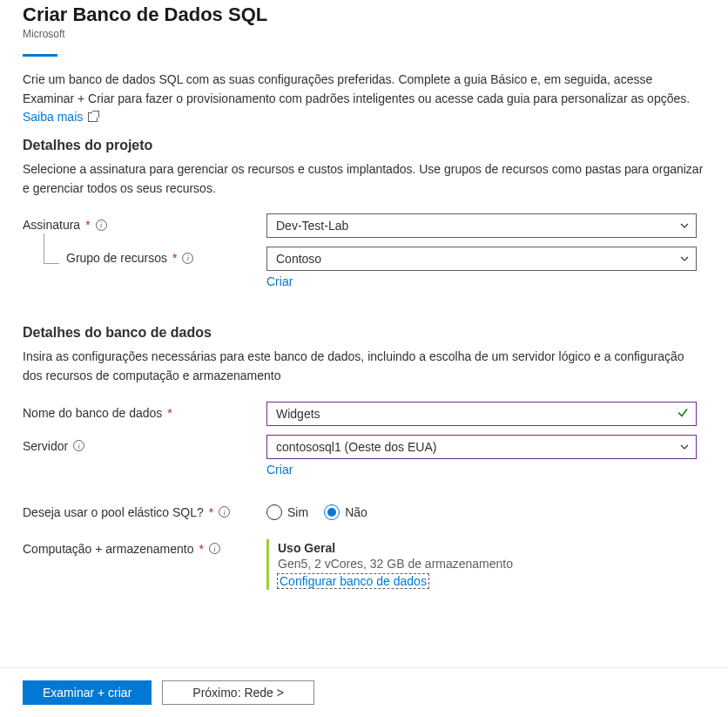 This screenshot has height=717, width=728. I want to click on section-desc-db: Insira as configurações necessárias para…, so click(364, 366).